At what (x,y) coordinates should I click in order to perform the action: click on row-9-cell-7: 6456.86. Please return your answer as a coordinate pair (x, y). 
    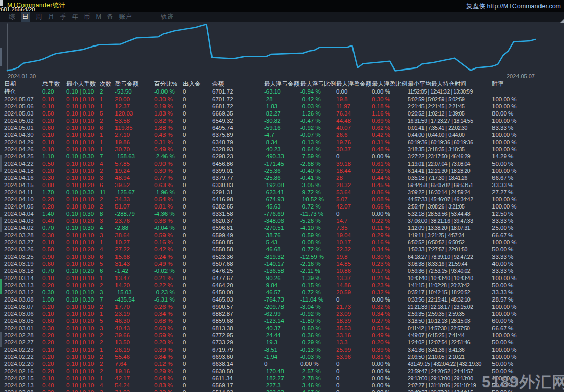
    Looking at the image, I should click on (238, 164).